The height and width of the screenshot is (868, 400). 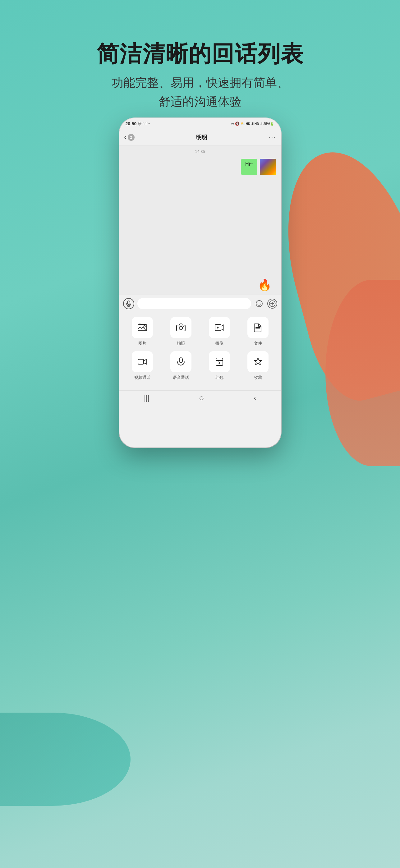 I want to click on red-packet-icon-box: ¥, so click(x=220, y=362).